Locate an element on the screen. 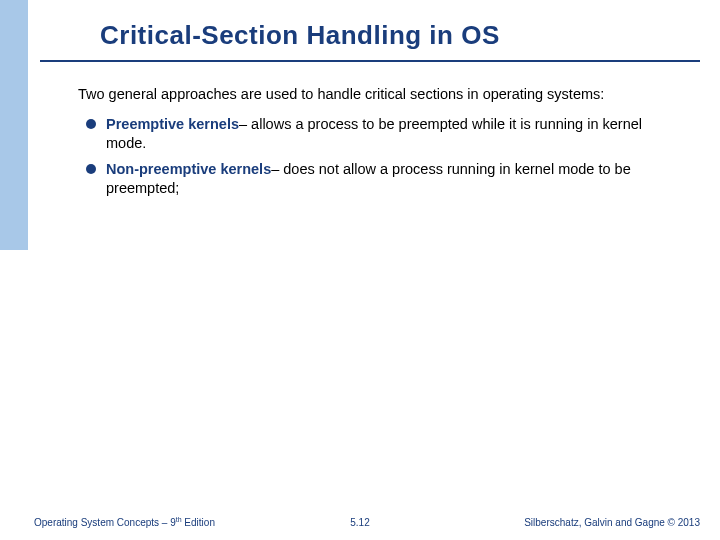 This screenshot has width=720, height=540. footer-left-post: Edition is located at coordinates (198, 522).